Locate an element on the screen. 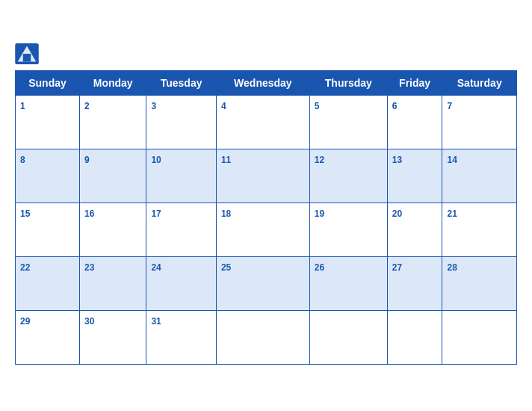  date-number: 9 is located at coordinates (87, 160).